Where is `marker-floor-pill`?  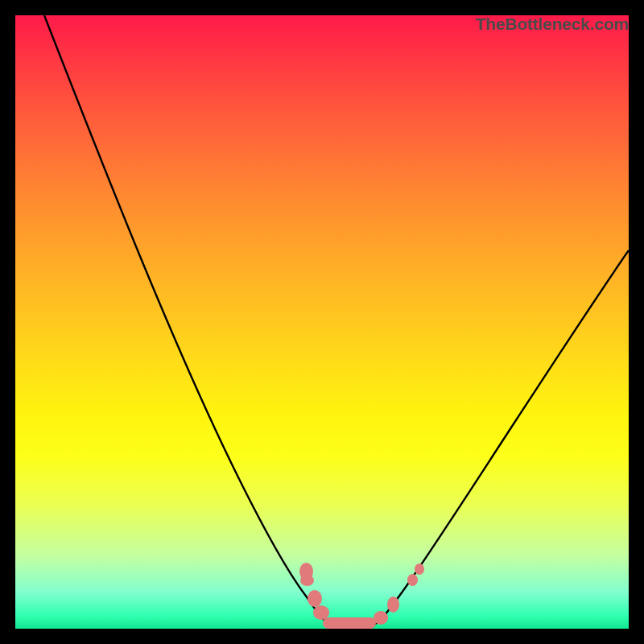 marker-floor-pill is located at coordinates (349, 623).